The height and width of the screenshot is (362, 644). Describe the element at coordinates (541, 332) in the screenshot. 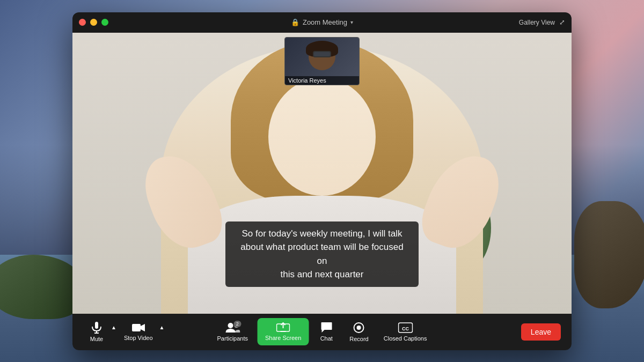

I see `toolbar-right-controls: Leave` at that location.